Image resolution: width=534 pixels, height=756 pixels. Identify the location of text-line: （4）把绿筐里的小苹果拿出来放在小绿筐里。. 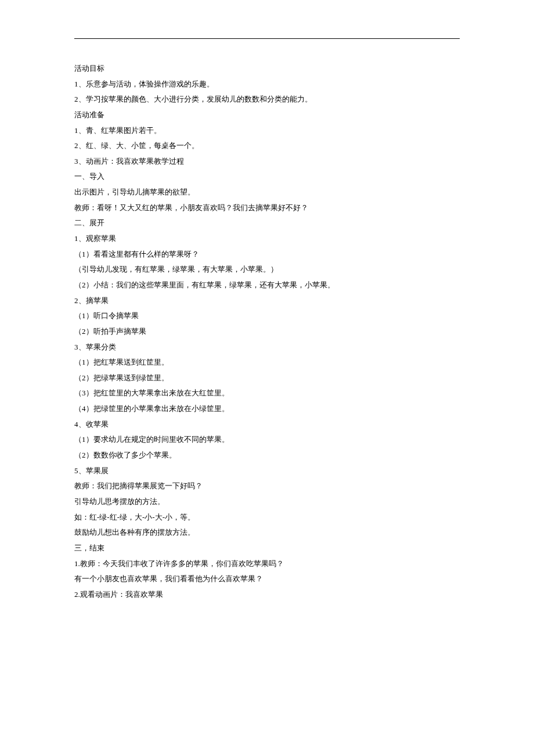
(267, 409).